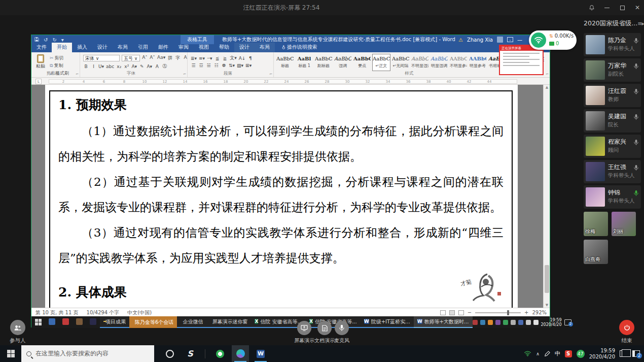 The height and width of the screenshot is (362, 644). Describe the element at coordinates (538, 354) in the screenshot. I see `tray-expand-icon: ∧` at that location.